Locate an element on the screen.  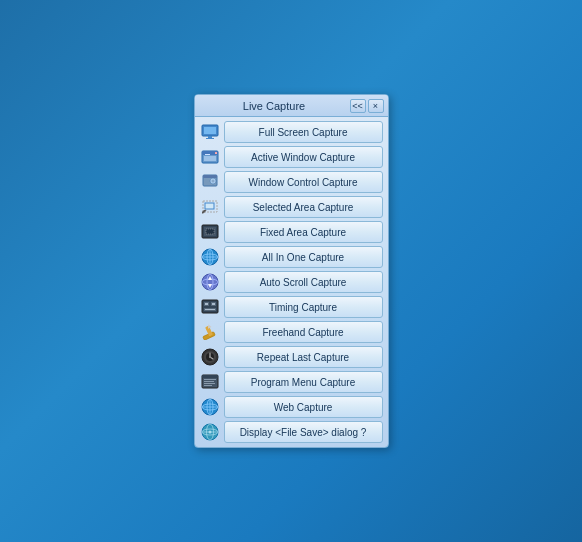
collapse-button: << is located at coordinates (358, 106).